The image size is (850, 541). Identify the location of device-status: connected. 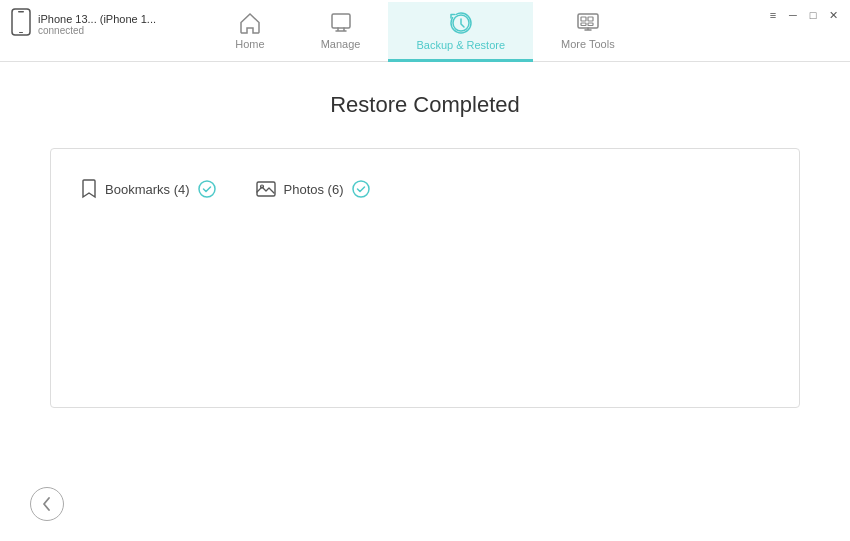
(97, 30).